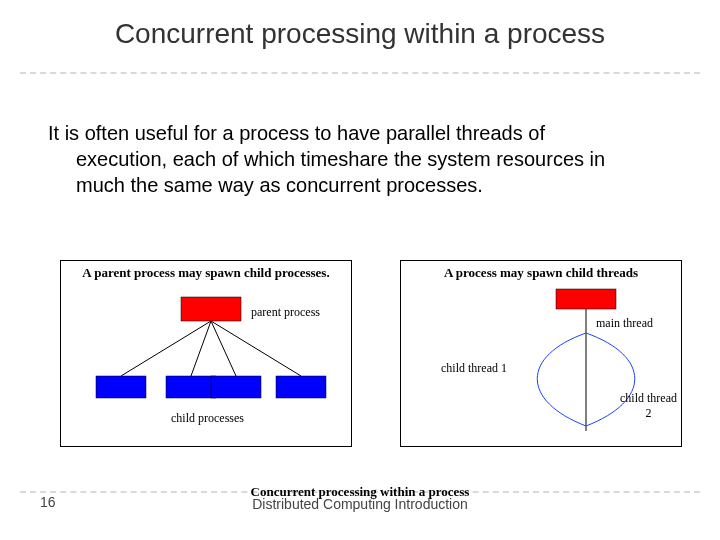 This screenshot has height=540, width=720. I want to click on left-diagram: A parent process may spawn child process…, so click(206, 354).